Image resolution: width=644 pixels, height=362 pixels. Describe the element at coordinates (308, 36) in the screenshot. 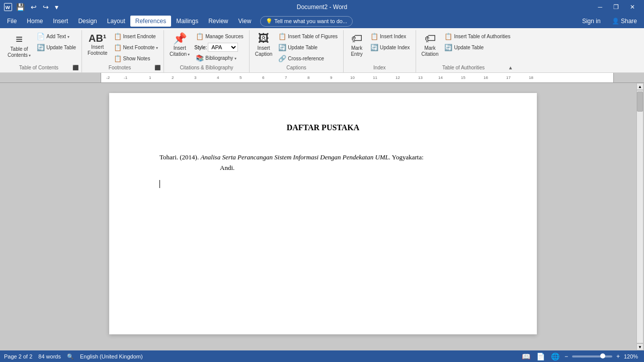

I see `insert-table-of-figures-button: 📋 Insert Table of Figures` at that location.